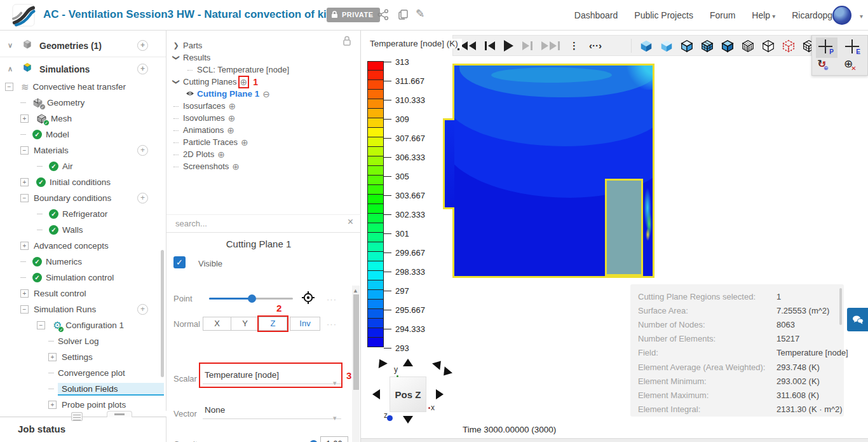 The height and width of the screenshot is (442, 868). I want to click on add-2d-plots-icon: ⊕, so click(221, 155).